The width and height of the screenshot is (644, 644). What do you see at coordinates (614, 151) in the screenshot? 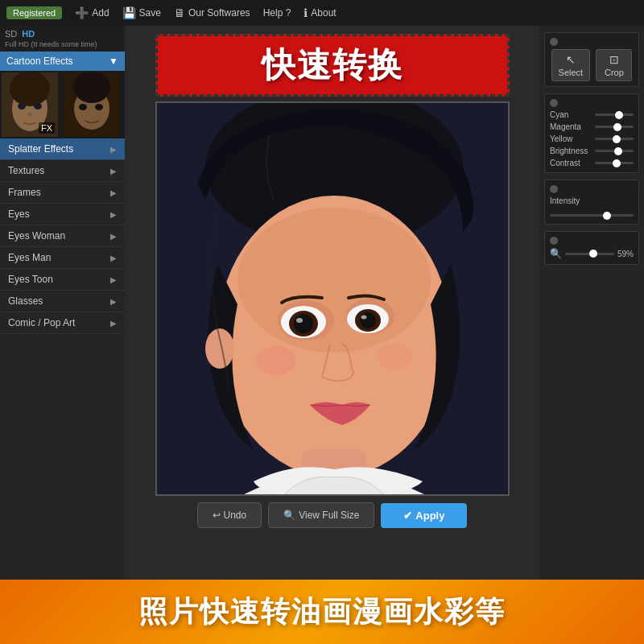
I see `brightness-slider` at bounding box center [614, 151].